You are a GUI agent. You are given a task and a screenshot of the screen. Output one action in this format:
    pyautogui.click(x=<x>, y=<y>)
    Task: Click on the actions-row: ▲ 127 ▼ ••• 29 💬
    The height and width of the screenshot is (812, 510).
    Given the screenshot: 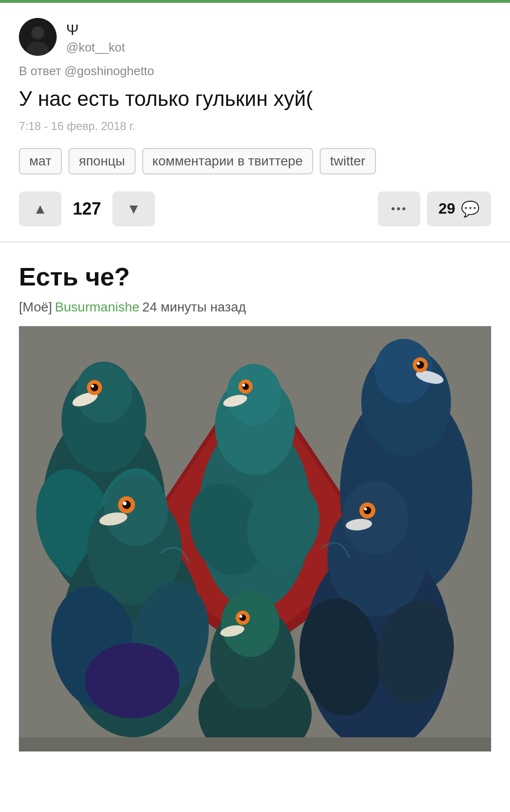 What is the action you would take?
    pyautogui.click(x=255, y=209)
    